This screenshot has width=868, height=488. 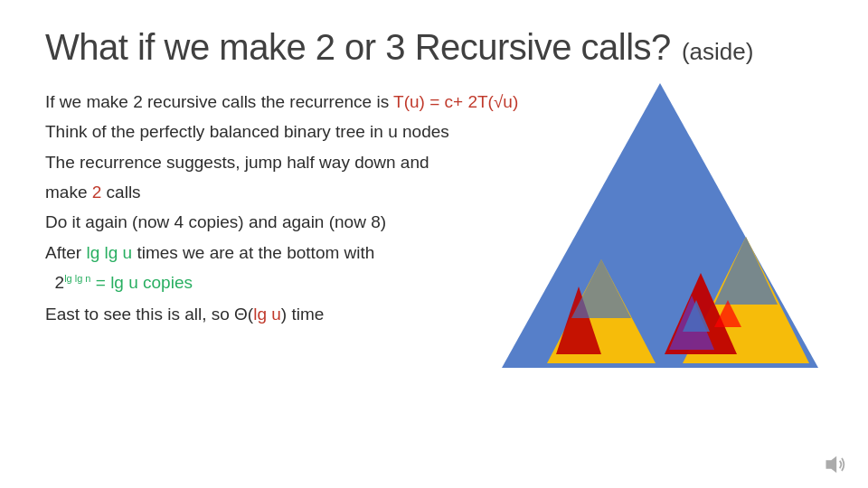 What do you see at coordinates (78, 278) in the screenshot?
I see `superscript: lg lg n` at bounding box center [78, 278].